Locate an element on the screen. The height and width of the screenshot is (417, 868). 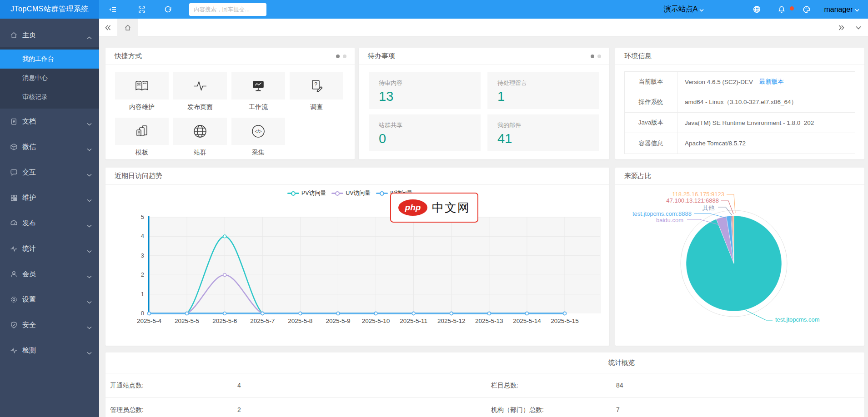
stat-label: 栏目总数: is located at coordinates (505, 386).